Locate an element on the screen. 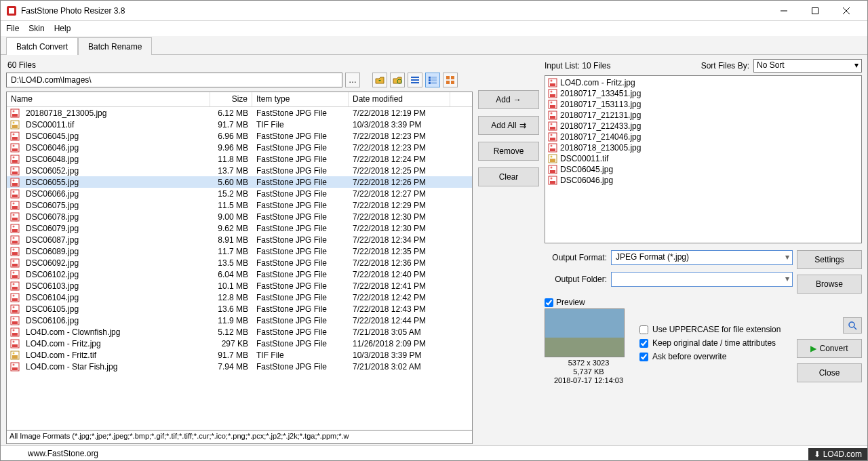 This screenshot has height=461, width=868. file-row: DSC06104.jpg12.8 MBFastStone JPG File7/2… is located at coordinates (239, 297).